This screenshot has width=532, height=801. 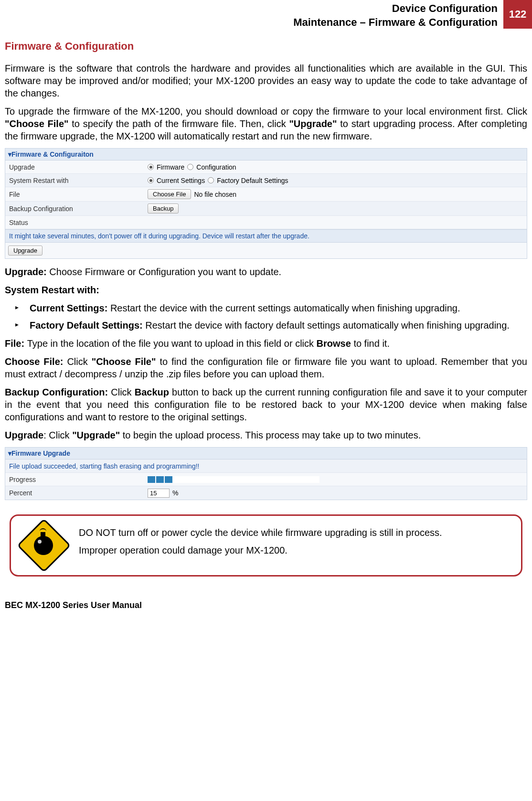 What do you see at coordinates (170, 167) in the screenshot?
I see `radio-firmware-label: Firmware` at bounding box center [170, 167].